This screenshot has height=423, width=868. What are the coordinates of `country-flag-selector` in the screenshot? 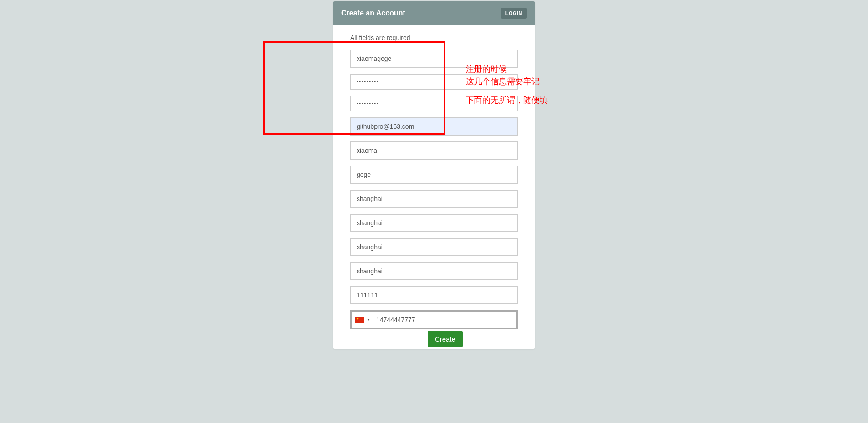 It's located at (362, 320).